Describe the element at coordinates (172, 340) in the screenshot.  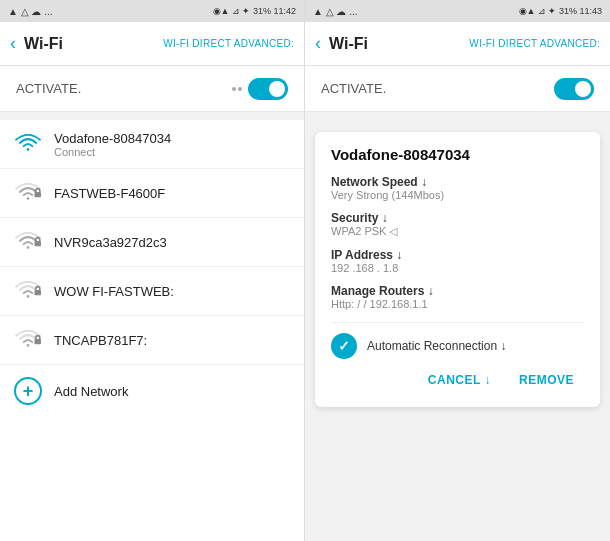
I see `wifi-info-4: TNCAPB781F7:` at that location.